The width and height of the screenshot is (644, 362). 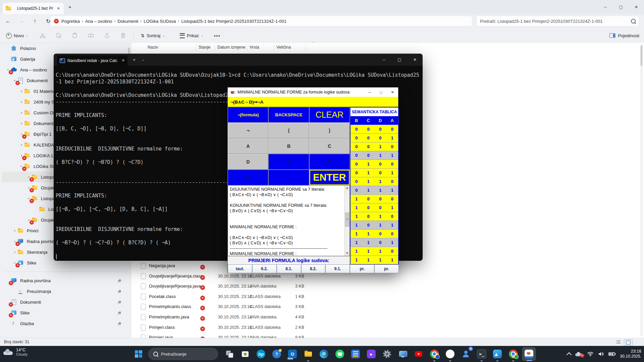 I want to click on terminal-title-bar: Naredbeni redak - java Calc ✕ + ⌄ ─ ▢ ✕, so click(x=238, y=60).